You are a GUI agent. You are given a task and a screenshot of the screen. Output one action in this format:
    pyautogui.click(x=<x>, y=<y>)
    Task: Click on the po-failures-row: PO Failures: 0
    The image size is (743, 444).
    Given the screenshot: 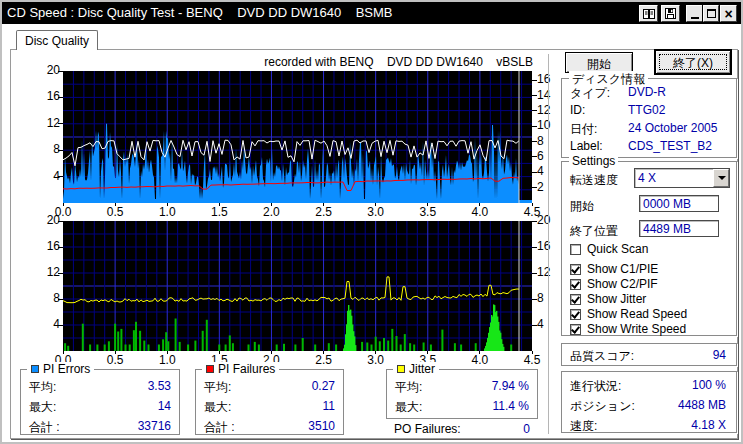 What is the action you would take?
    pyautogui.click(x=462, y=429)
    